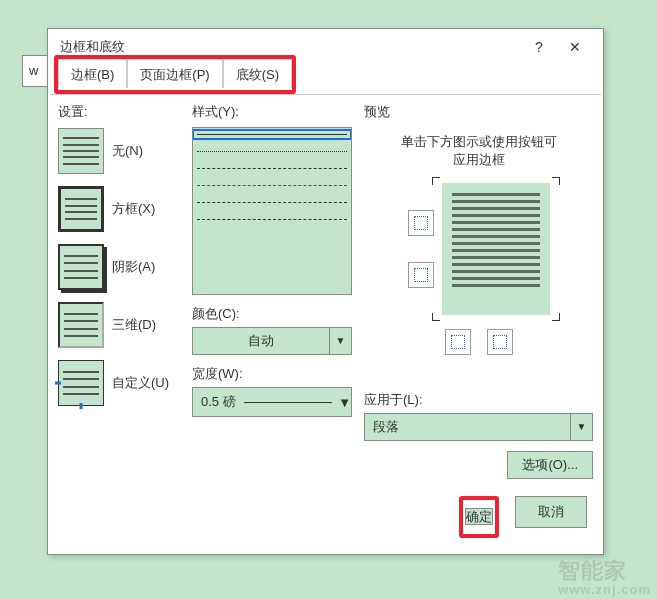  I want to click on width-sample-line, so click(288, 402).